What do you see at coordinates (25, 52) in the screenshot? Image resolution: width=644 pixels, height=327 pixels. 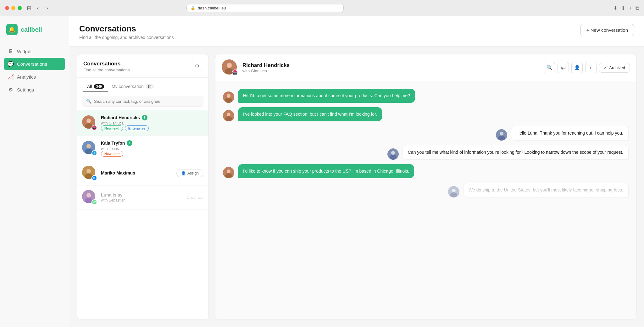 I see `sidebar-label-widget: Widget` at bounding box center [25, 52].